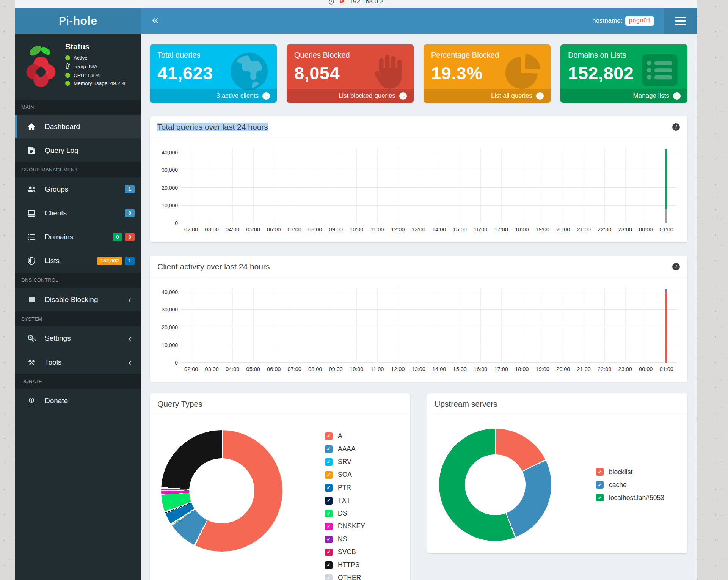 The width and height of the screenshot is (728, 580). Describe the element at coordinates (78, 261) in the screenshot. I see `sidebar-item-lists: Lists 152,802 1` at that location.